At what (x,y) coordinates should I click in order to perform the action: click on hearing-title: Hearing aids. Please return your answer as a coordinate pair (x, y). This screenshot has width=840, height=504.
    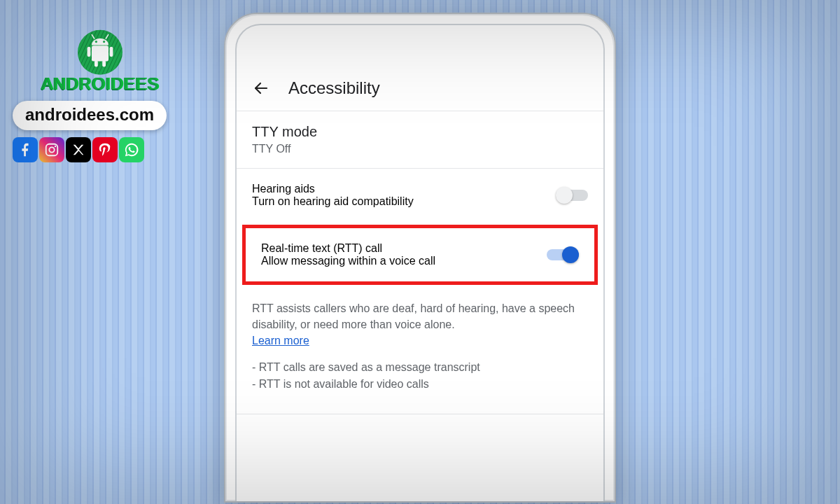
    Looking at the image, I should click on (398, 189).